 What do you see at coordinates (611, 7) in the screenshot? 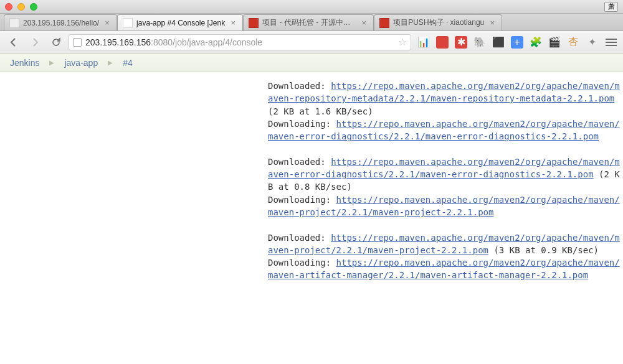
I see `user-badge: 萧` at bounding box center [611, 7].